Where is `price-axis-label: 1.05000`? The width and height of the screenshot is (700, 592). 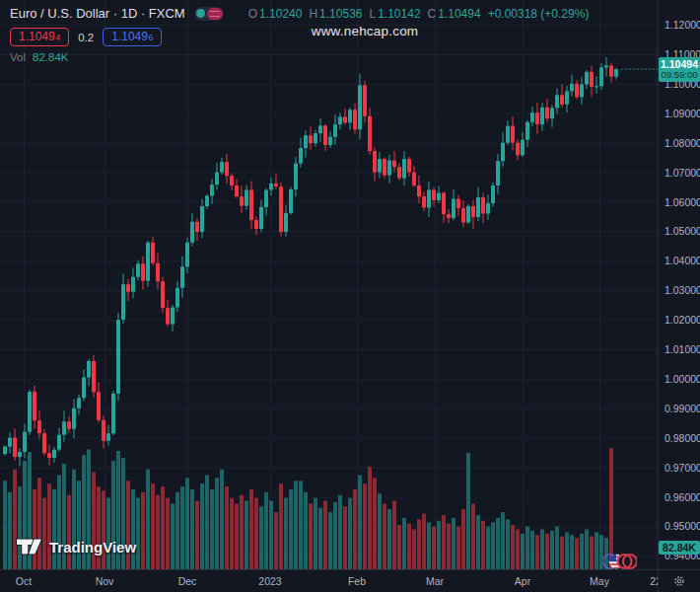 price-axis-label: 1.05000 is located at coordinates (682, 231).